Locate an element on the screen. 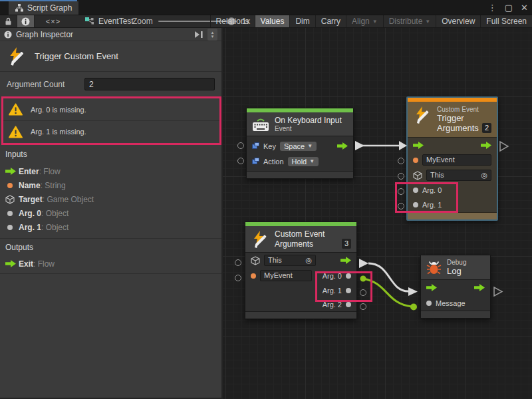  maximize-icon: ▢ is located at coordinates (509, 8).